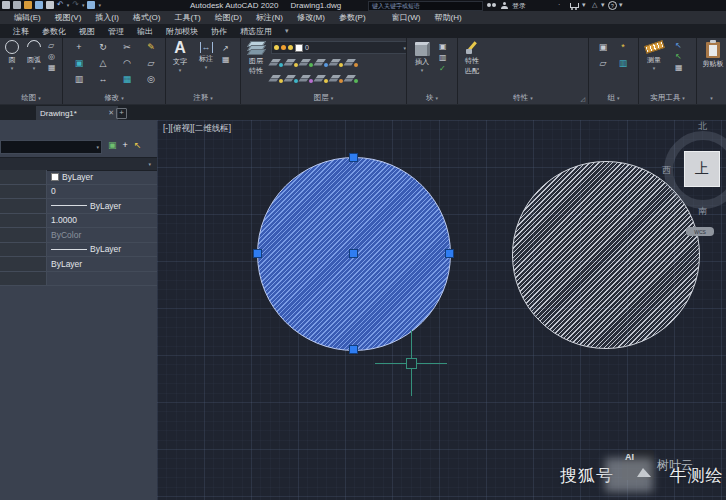  Describe the element at coordinates (187, 18) in the screenshot. I see `menu-item-tools: 工具(T)` at that location.